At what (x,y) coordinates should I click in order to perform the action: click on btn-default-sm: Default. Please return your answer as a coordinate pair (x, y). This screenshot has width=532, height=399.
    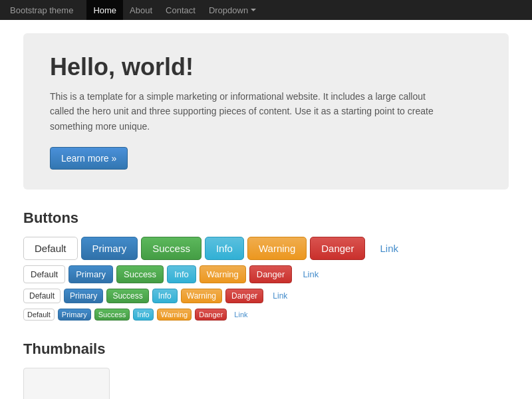
    Looking at the image, I should click on (42, 296).